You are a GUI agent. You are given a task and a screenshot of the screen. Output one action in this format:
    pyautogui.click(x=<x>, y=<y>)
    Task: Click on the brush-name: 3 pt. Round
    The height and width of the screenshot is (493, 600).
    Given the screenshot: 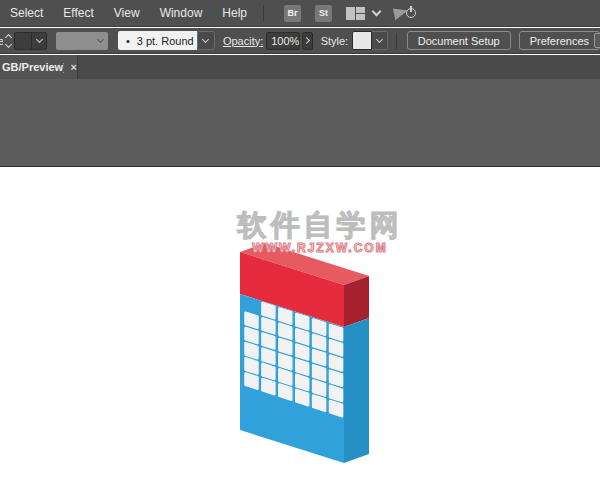 What is the action you would take?
    pyautogui.click(x=166, y=41)
    